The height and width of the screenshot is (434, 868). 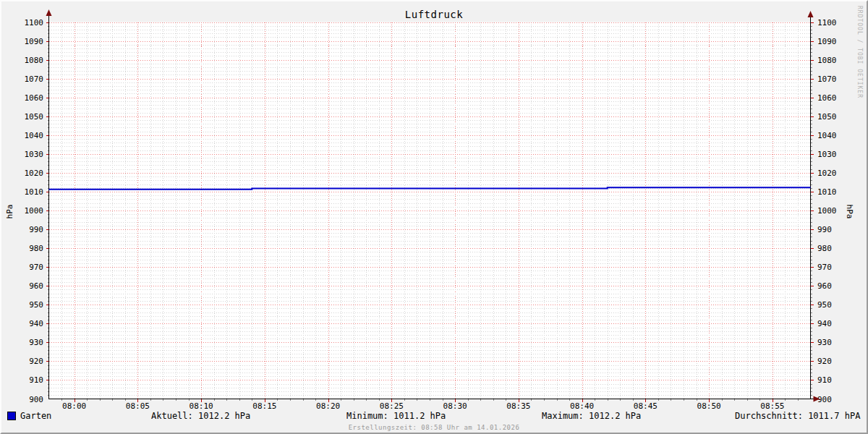 I want to click on series-color-swatch, so click(x=12, y=416).